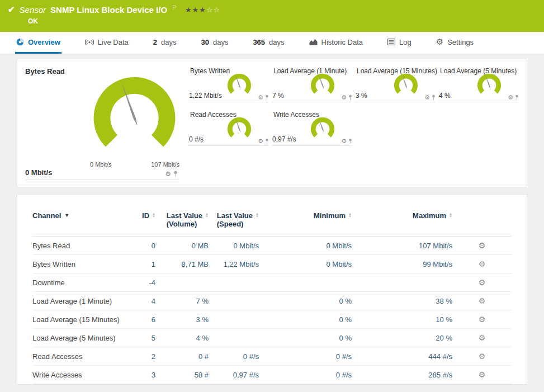 The height and width of the screenshot is (392, 544). Describe the element at coordinates (402, 220) in the screenshot. I see `column-header-maximum: Maximum ▲▼` at that location.